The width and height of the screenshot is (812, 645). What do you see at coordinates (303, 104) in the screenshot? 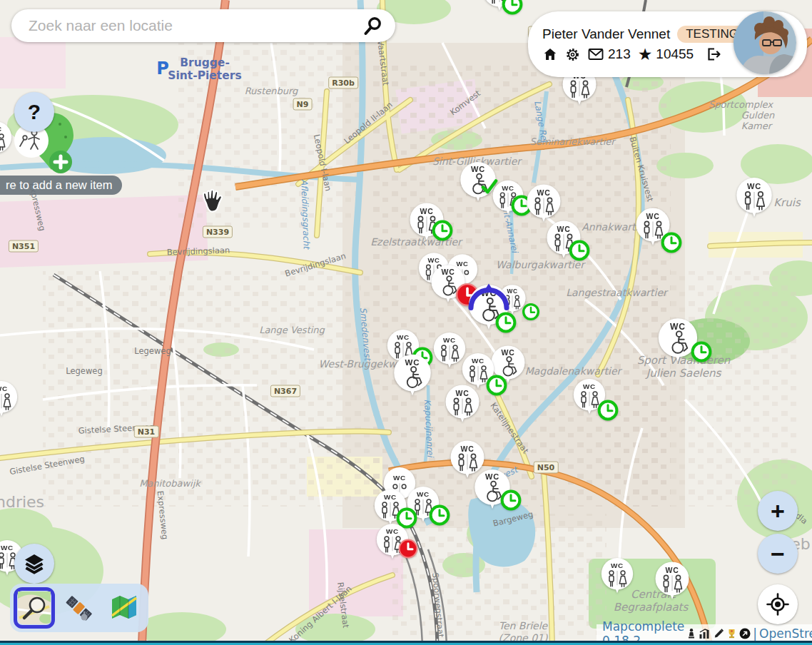
I see `road-ref-badge: N9` at bounding box center [303, 104].